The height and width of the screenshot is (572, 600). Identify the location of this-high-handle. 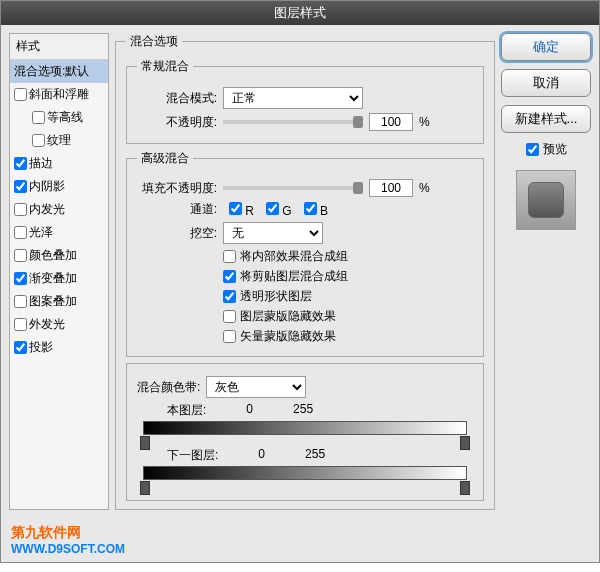
(465, 443).